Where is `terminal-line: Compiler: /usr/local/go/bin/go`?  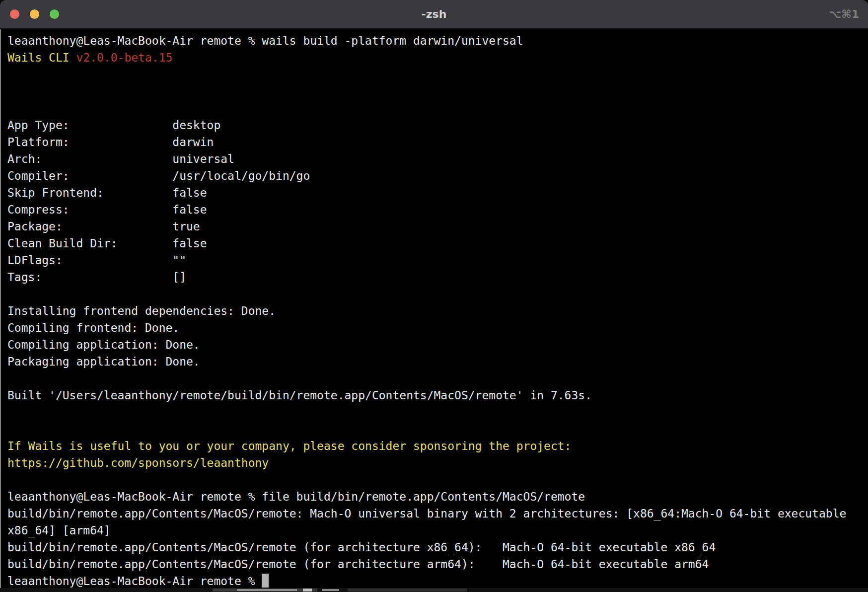 terminal-line: Compiler: /usr/local/go/bin/go is located at coordinates (436, 176).